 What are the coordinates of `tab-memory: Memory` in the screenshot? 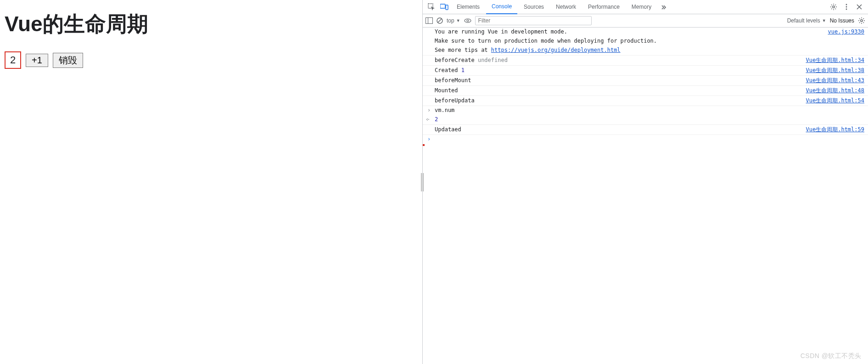 It's located at (642, 7).